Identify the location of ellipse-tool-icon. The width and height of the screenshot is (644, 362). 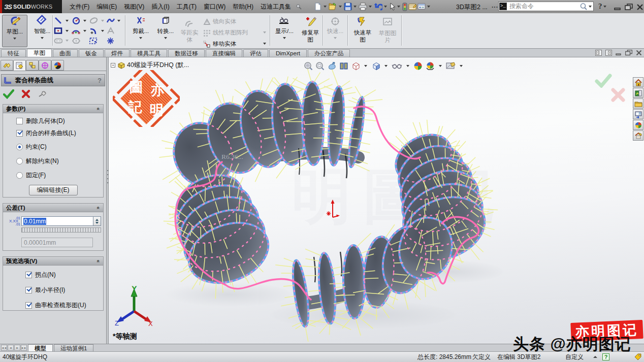
(93, 20).